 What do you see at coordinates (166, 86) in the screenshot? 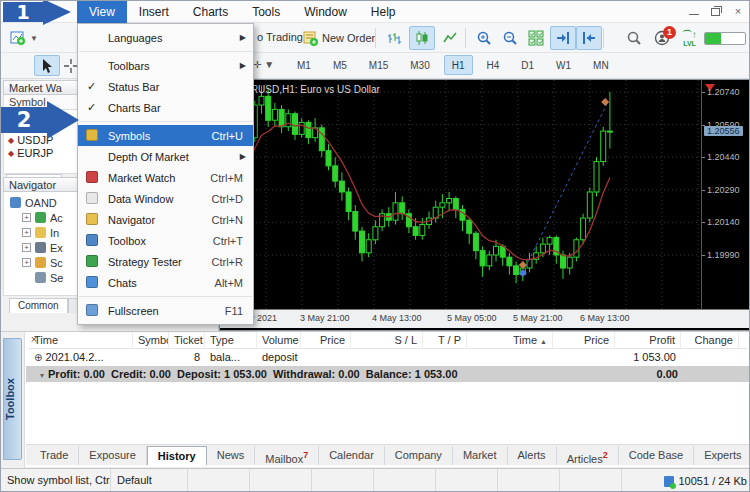
I see `menu-item-status-bar: ✓Status Bar` at bounding box center [166, 86].